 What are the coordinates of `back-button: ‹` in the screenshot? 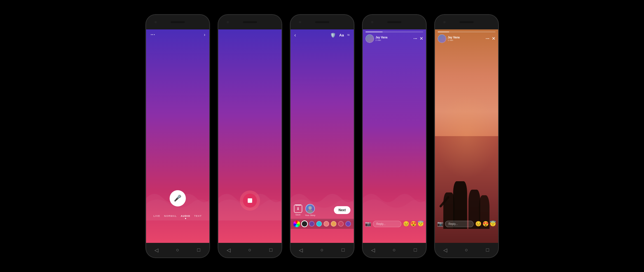 It's located at (295, 35).